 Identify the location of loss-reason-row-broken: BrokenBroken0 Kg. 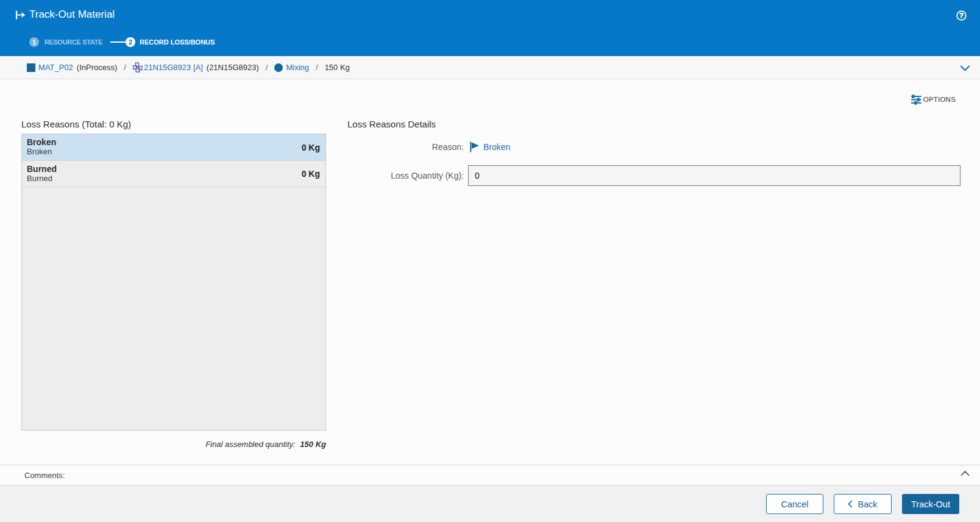
(174, 148).